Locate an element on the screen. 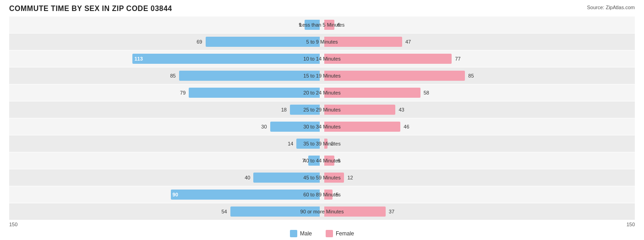 The width and height of the screenshot is (644, 240). male-value: 54 is located at coordinates (224, 212).